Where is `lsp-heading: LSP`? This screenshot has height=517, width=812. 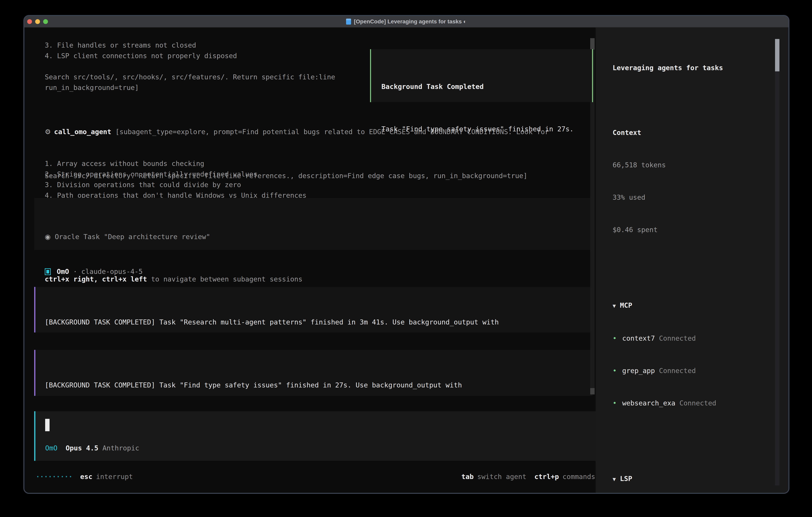 lsp-heading: LSP is located at coordinates (626, 479).